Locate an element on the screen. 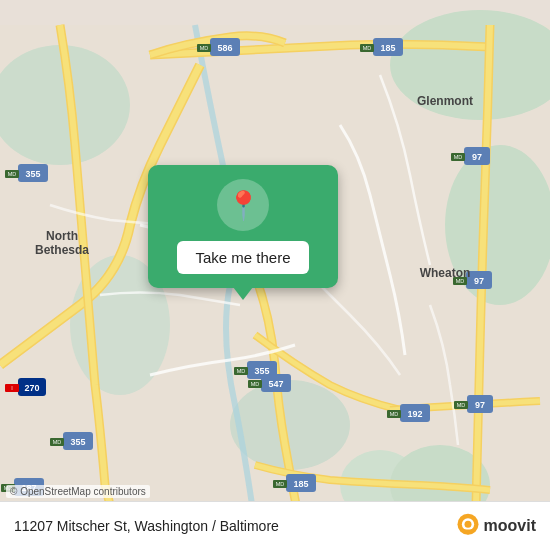  svg-text: 586 is located at coordinates (224, 48).